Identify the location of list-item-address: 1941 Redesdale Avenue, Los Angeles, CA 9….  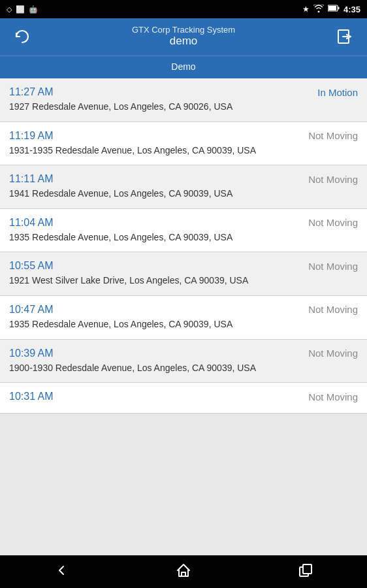
(184, 194).